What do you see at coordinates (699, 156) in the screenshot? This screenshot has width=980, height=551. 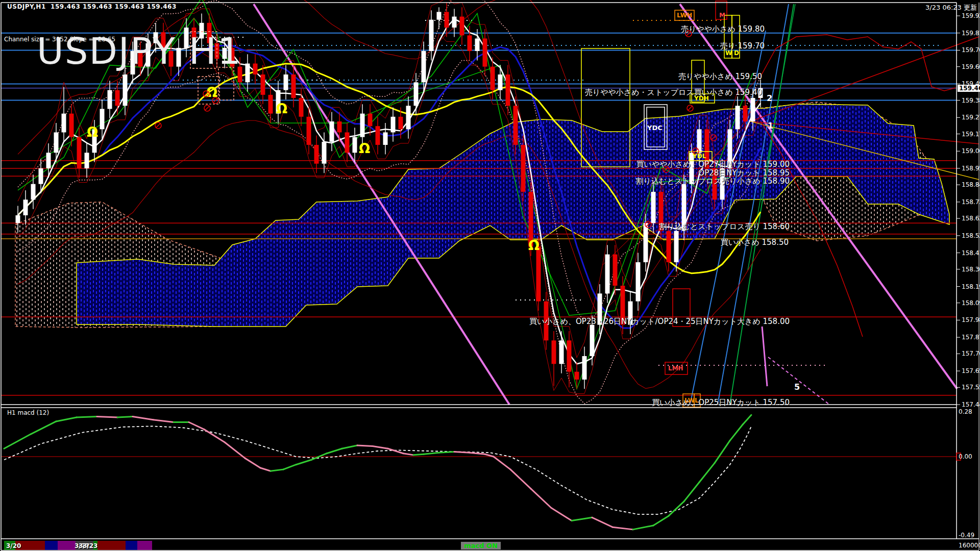 I see `level-label-ydl: YDL` at bounding box center [699, 156].